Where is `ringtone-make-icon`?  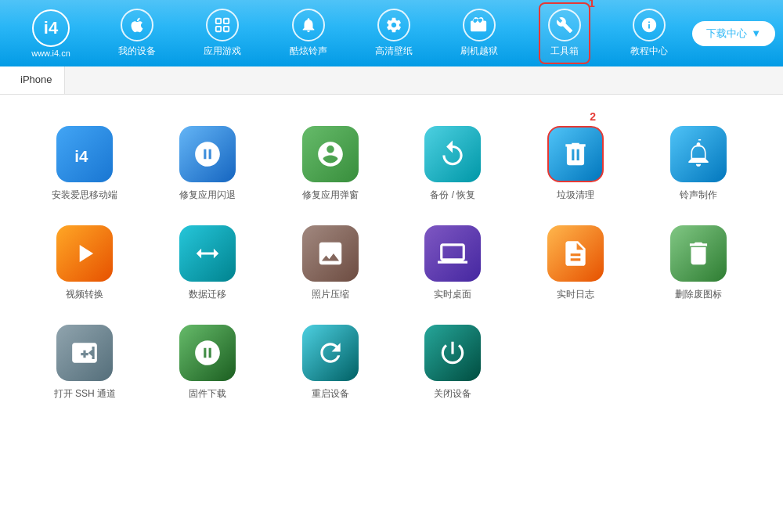
ringtone-make-icon is located at coordinates (698, 154).